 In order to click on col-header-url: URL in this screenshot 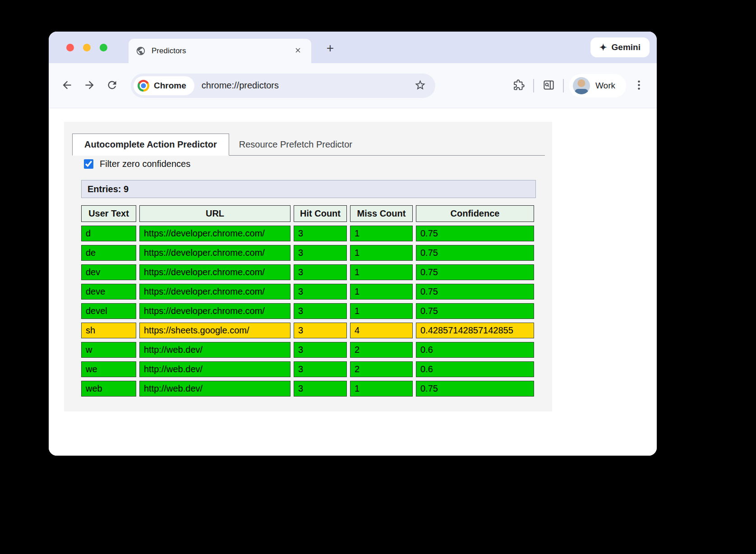, I will do `click(215, 214)`.